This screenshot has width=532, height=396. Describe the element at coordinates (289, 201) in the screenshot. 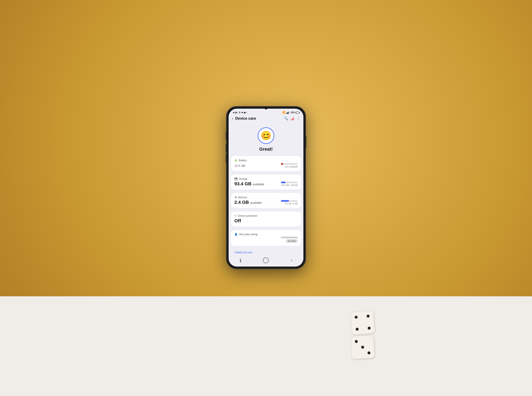

I see `memory-progress-bar` at that location.